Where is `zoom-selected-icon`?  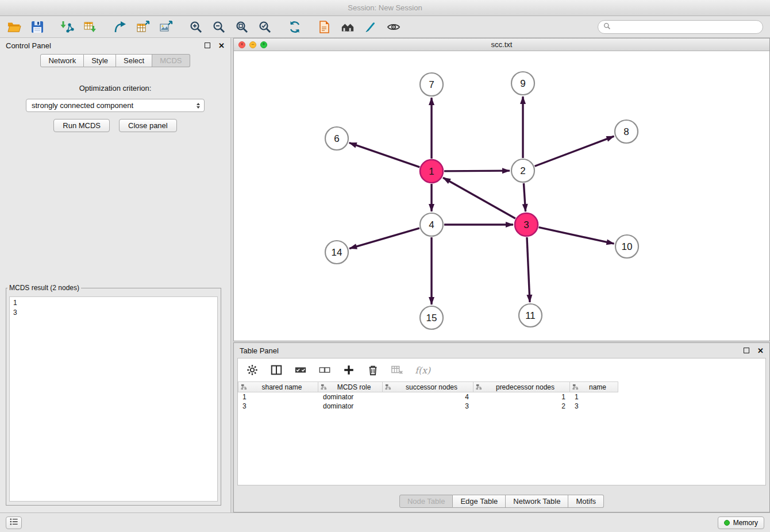 zoom-selected-icon is located at coordinates (265, 27).